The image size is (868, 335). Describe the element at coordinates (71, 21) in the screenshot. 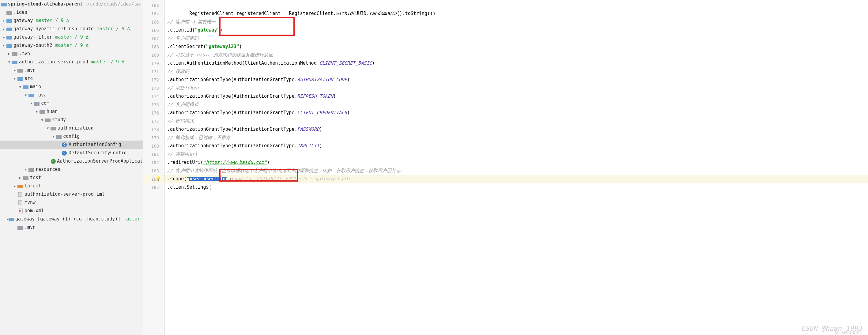

I see `tree-item-gateway: ▶gatewaymaster / 9 ∆` at that location.